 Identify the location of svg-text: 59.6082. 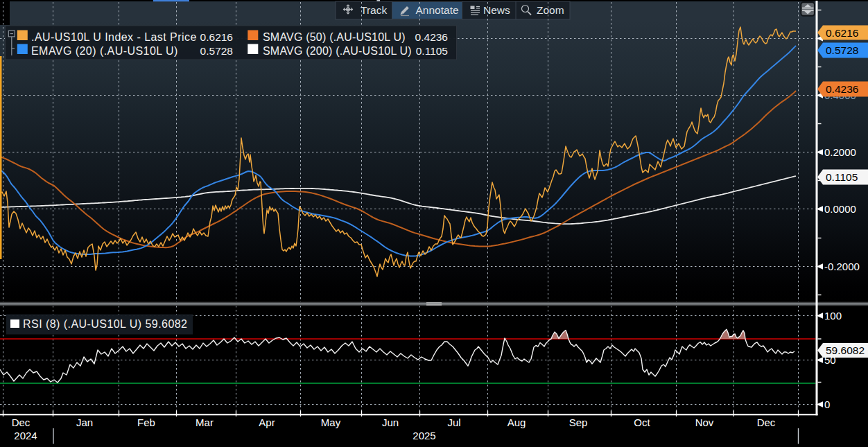
(845, 351).